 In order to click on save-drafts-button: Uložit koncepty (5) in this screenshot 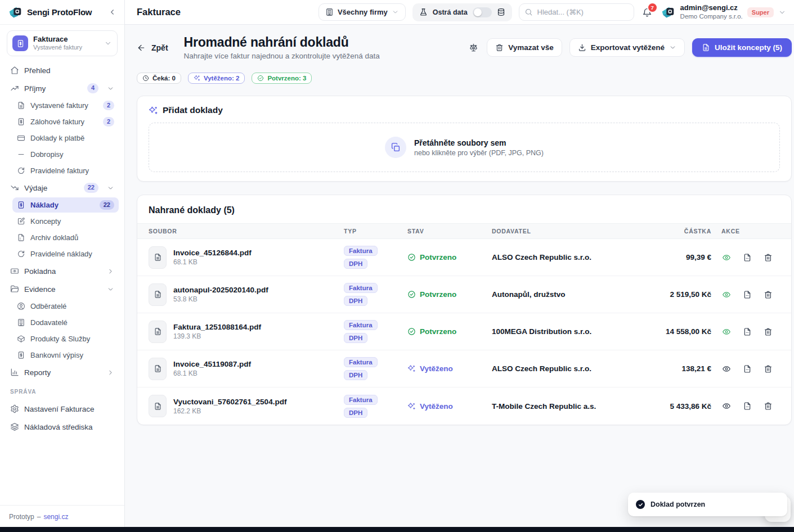, I will do `click(742, 47)`.